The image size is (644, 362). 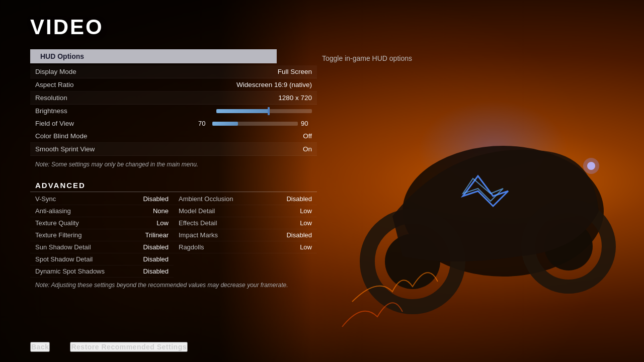 What do you see at coordinates (306, 211) in the screenshot?
I see `model-detail-value: Low` at bounding box center [306, 211].